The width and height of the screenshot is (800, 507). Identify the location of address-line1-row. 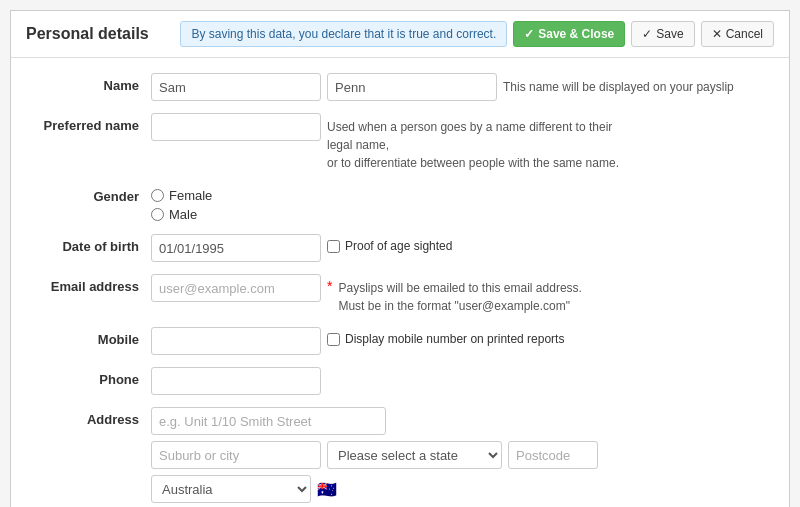
(374, 421).